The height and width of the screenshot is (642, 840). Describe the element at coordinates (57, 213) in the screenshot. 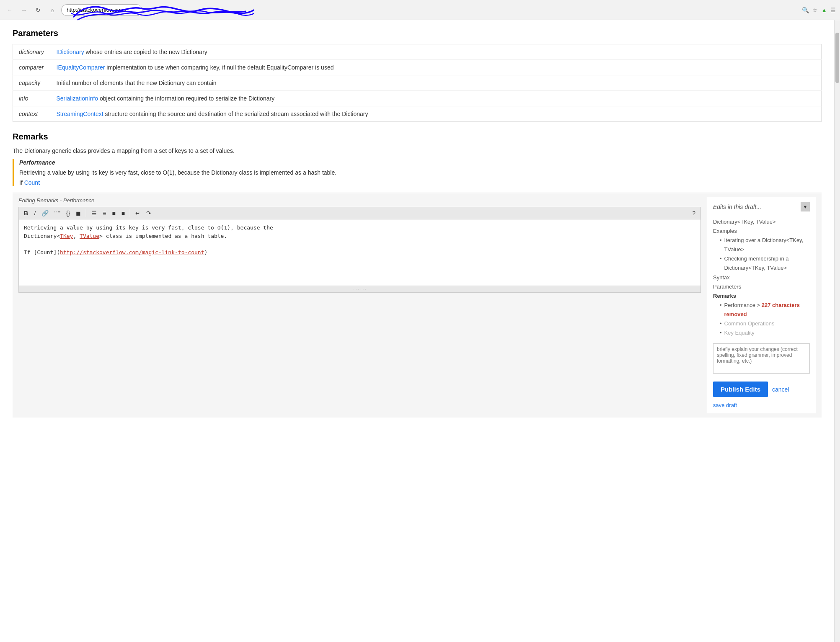

I see `blockquote-button: " "` at that location.